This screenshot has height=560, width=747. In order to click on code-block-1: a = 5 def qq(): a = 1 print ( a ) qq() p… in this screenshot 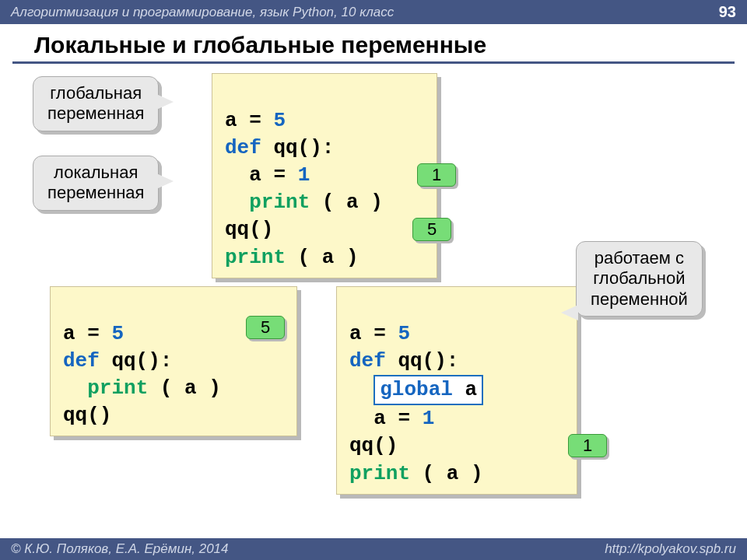, I will do `click(324, 176)`.